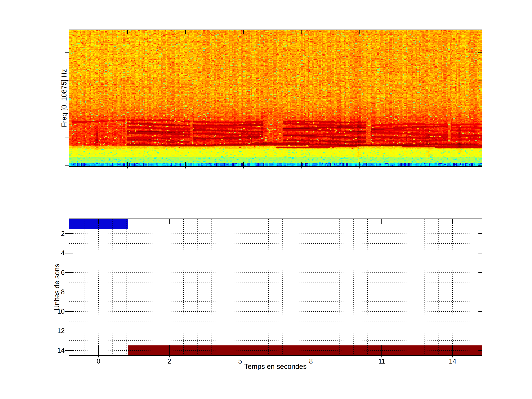 The height and width of the screenshot is (399, 532). What do you see at coordinates (311, 361) in the screenshot?
I see `x-tick-label: 8` at bounding box center [311, 361].